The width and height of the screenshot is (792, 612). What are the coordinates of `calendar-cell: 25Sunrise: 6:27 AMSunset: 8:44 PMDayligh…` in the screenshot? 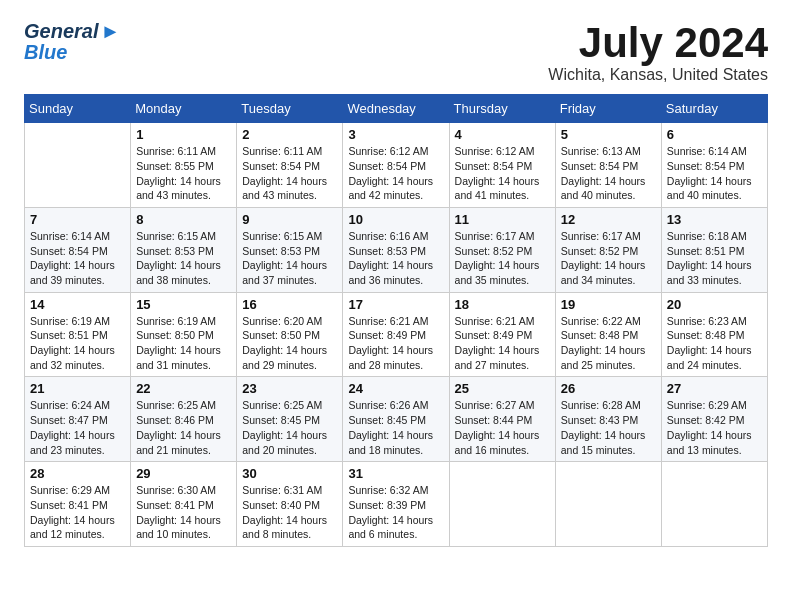 It's located at (502, 420).